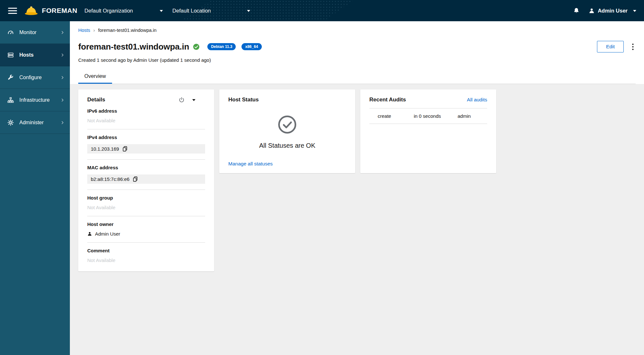 The image size is (644, 355). I want to click on status-message: All Statuses are OK, so click(287, 145).